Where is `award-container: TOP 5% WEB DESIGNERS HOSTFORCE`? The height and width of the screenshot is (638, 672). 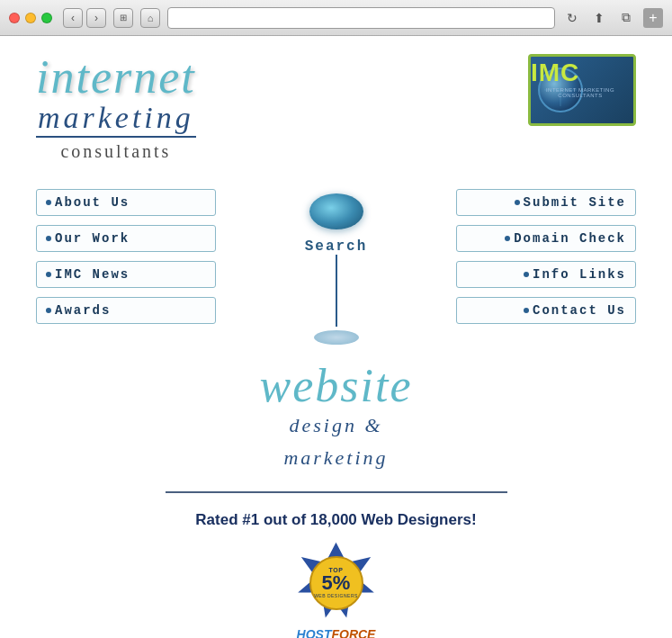 award-container: TOP 5% WEB DESIGNERS HOSTFORCE is located at coordinates (336, 590).